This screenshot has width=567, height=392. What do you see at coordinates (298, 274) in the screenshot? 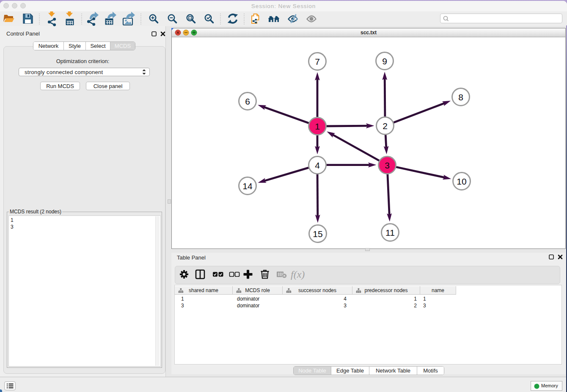
I see `svg-text: f(x)` at bounding box center [298, 274].